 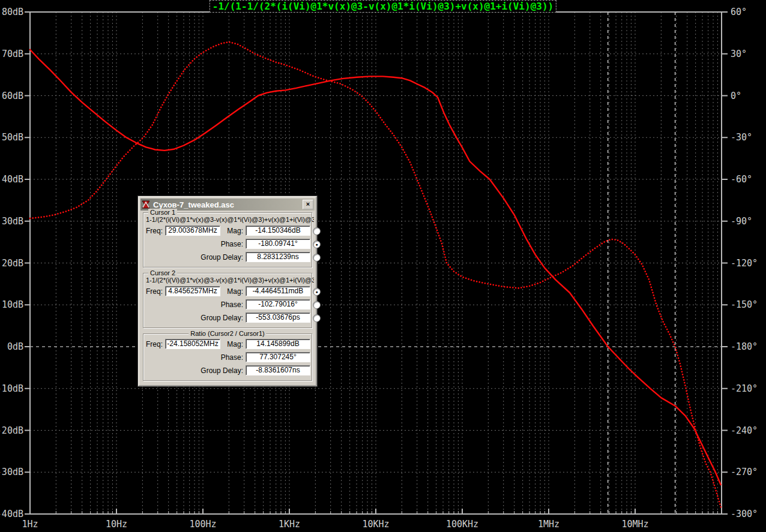 What do you see at coordinates (154, 231) in the screenshot?
I see `cursor1-freq-label: Freq:` at bounding box center [154, 231].